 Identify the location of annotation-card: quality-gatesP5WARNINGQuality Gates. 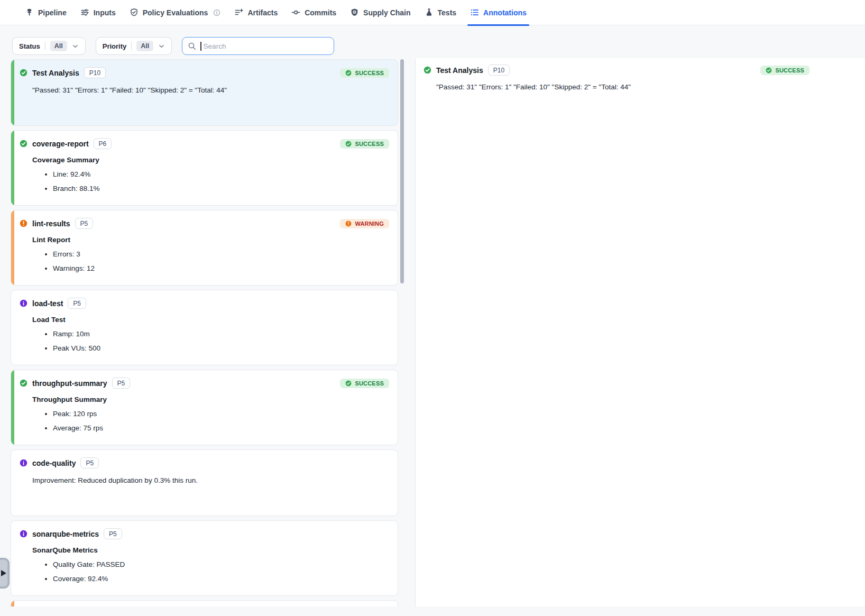
(204, 603).